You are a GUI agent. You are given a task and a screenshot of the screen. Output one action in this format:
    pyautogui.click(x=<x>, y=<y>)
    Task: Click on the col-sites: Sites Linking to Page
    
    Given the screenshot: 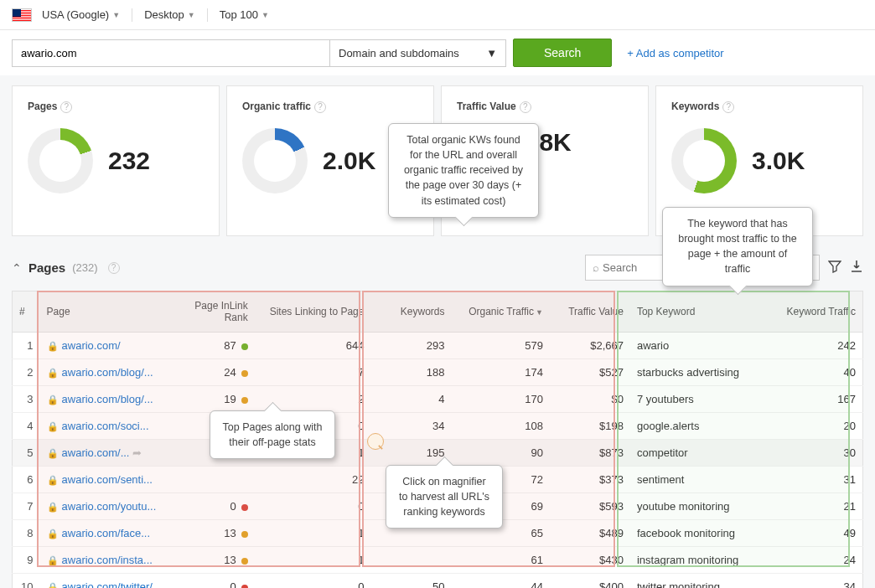 What is the action you would take?
    pyautogui.click(x=313, y=312)
    